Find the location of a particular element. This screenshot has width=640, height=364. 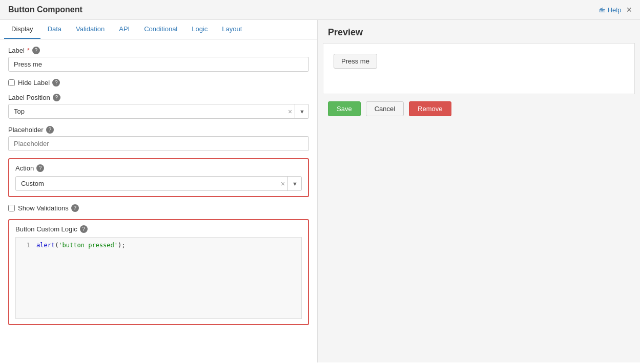

tab-validation: Validation is located at coordinates (90, 30).